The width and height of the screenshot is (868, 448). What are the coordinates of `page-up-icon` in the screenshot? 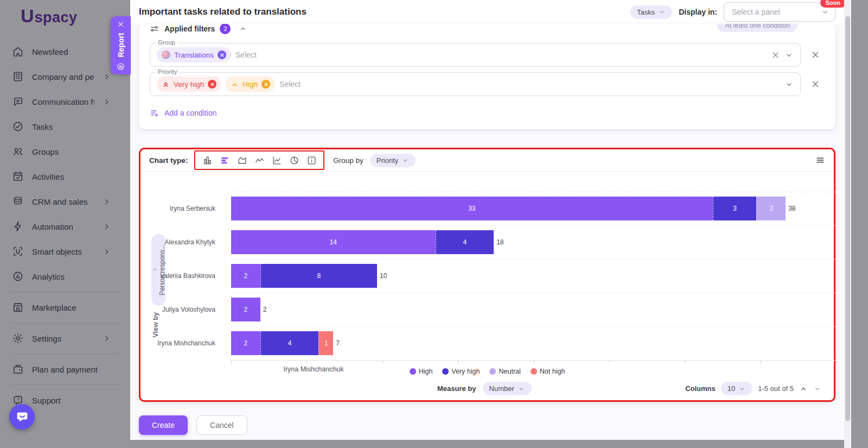 It's located at (803, 389).